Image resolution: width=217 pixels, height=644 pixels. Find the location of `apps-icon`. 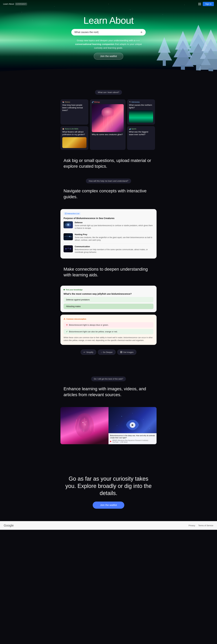

apps-icon is located at coordinates (200, 4).